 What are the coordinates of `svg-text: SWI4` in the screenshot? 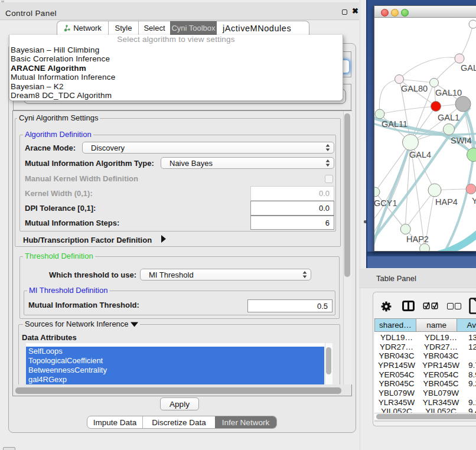 It's located at (461, 141).